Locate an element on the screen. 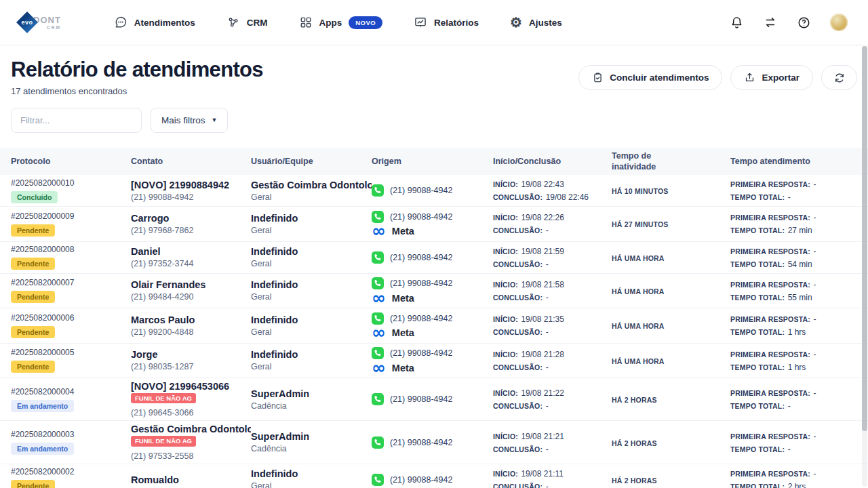 The image size is (868, 488). table-row: #2025082000005PendenteJorge(21) 98035-12… is located at coordinates (434, 361).